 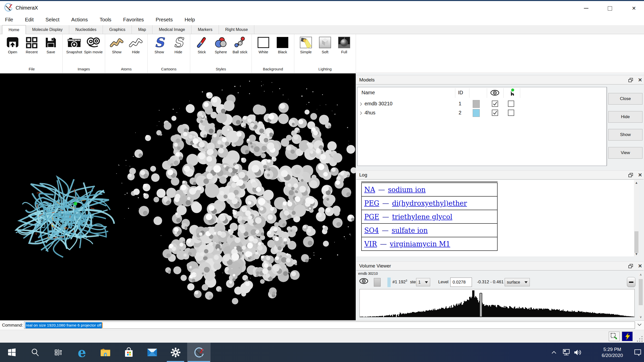 I want to click on model-row-4hus: 4hus2, so click(x=482, y=113).